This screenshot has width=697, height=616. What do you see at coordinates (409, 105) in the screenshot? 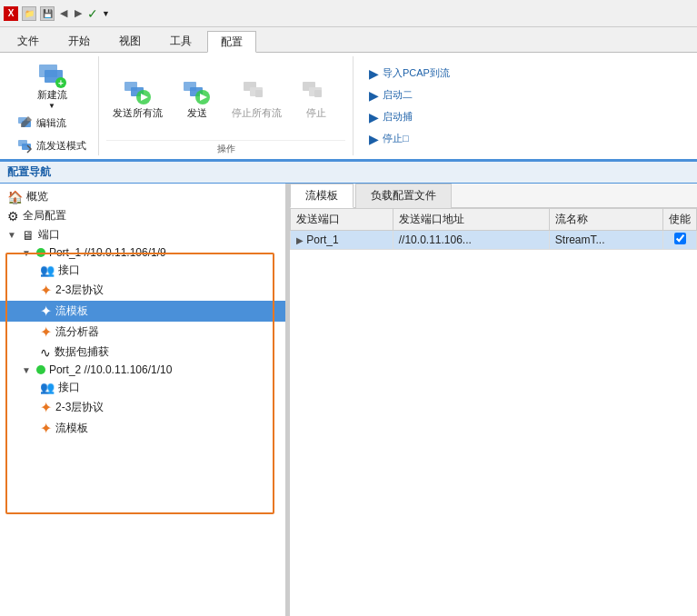
I see `ribbon-group-actions: ▶ 导入PCAP到流 ▶ 启动二 ▶ 启动捕 ▶ 停止□` at bounding box center [409, 105].